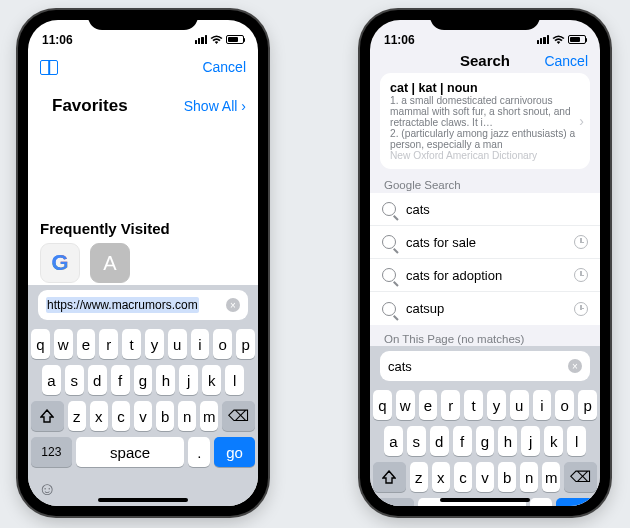 The width and height of the screenshot is (630, 528). What do you see at coordinates (130, 452) in the screenshot?
I see `space-key: space` at bounding box center [130, 452].